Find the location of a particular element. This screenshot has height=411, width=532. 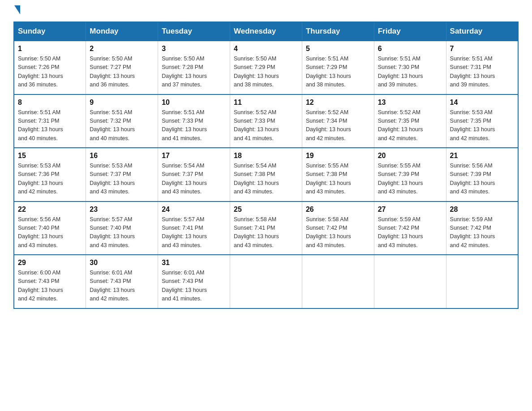

logo is located at coordinates (17, 11).